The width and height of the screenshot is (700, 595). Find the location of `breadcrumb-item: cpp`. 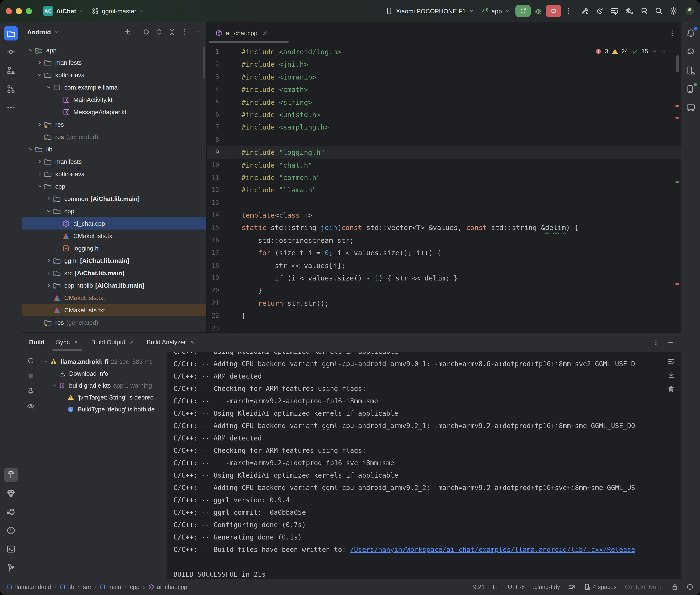

breadcrumb-item: cpp is located at coordinates (135, 587).